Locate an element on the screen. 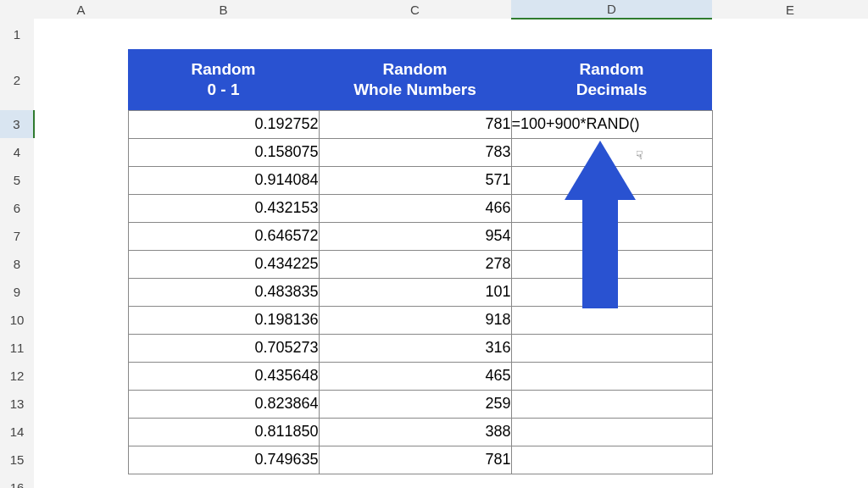 This screenshot has width=868, height=488. cell-C8: 278 is located at coordinates (415, 264).